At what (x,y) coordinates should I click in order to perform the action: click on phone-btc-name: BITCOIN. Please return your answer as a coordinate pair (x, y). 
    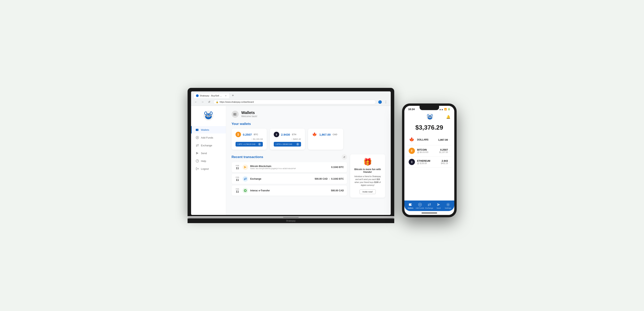
    Looking at the image, I should click on (428, 150).